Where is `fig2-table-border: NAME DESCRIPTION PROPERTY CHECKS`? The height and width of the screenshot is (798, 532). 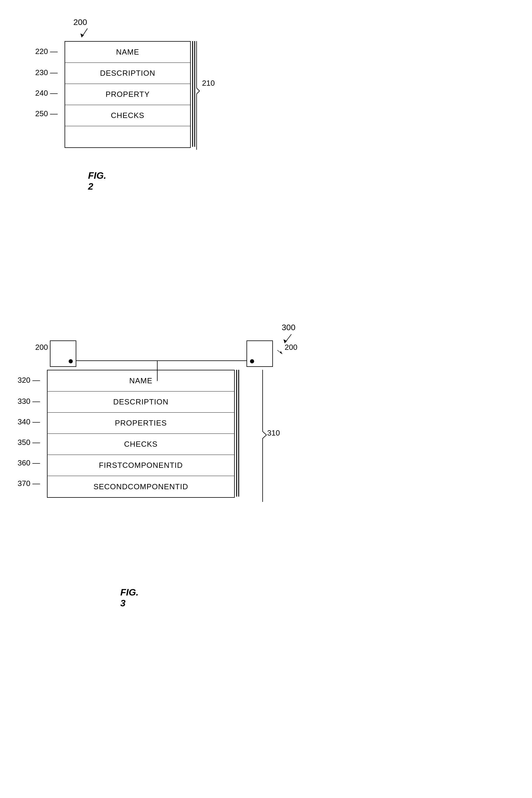
fig2-table-border: NAME DESCRIPTION PROPERTY CHECKS is located at coordinates (128, 94).